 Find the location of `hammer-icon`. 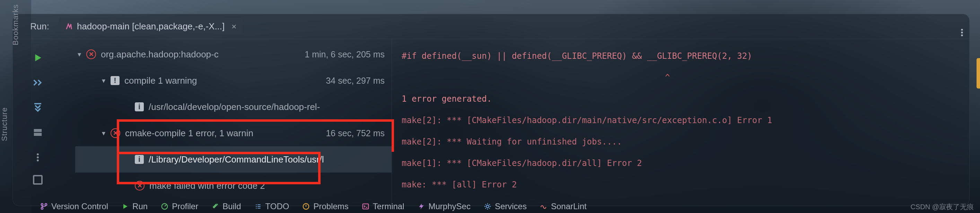

hammer-icon is located at coordinates (215, 207).